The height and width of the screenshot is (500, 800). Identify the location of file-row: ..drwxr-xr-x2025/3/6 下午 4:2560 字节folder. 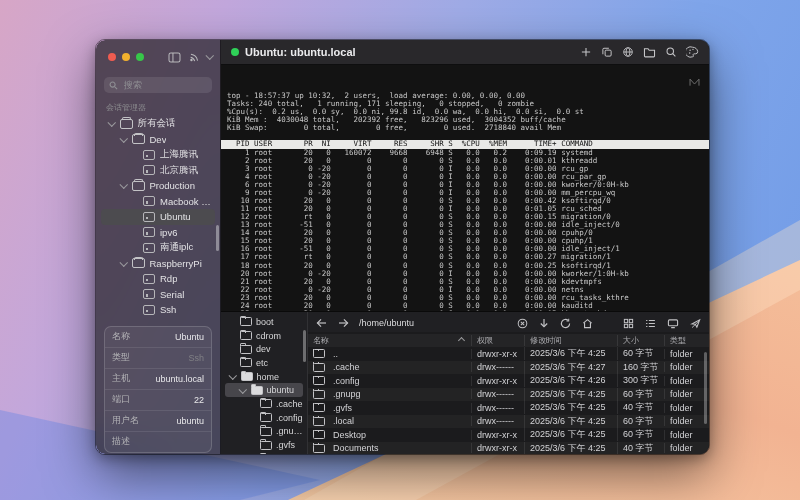
(508, 354).